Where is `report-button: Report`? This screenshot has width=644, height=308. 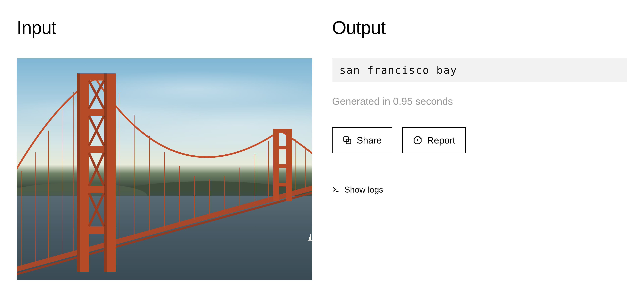
report-button: Report is located at coordinates (434, 140).